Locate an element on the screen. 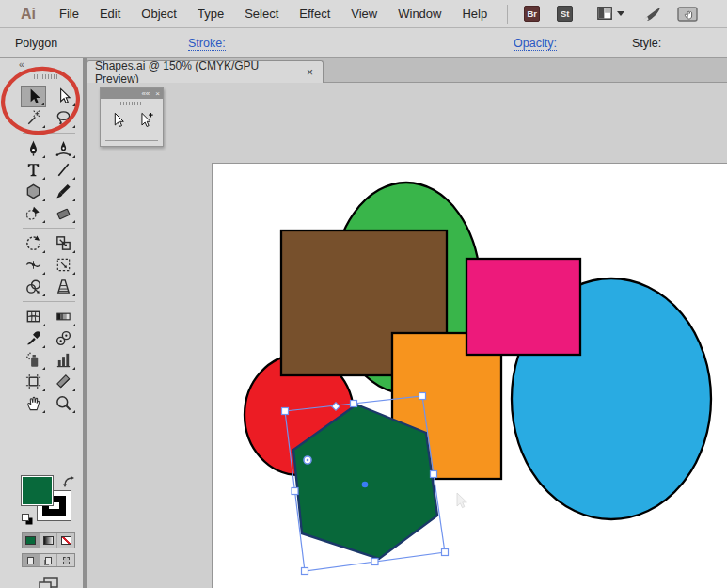  direct-selection-icon is located at coordinates (118, 120).